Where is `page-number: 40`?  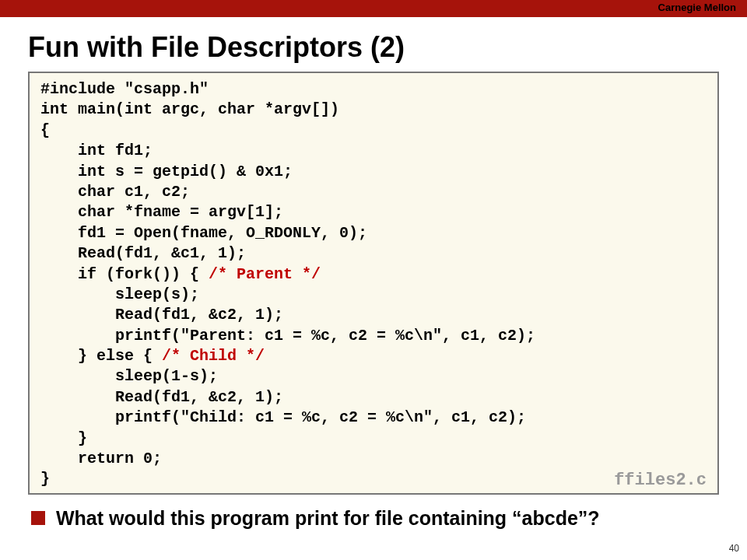 page-number: 40 is located at coordinates (735, 548).